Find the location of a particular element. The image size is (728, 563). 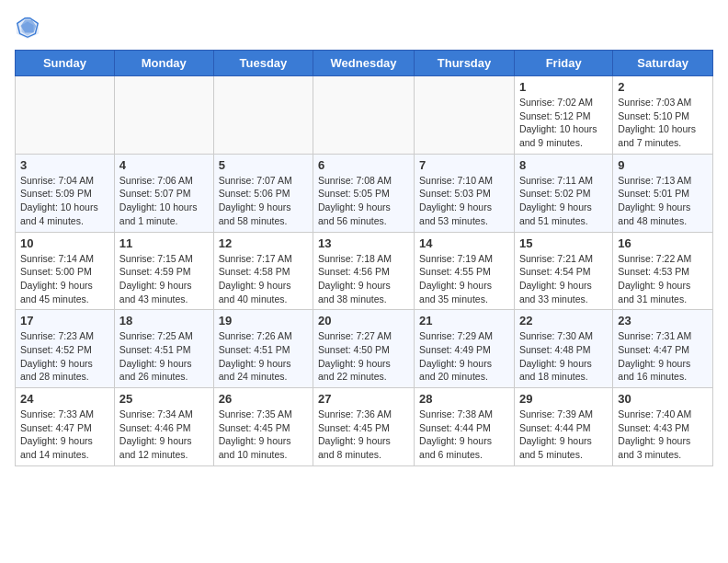

logo-icon is located at coordinates (28, 28).